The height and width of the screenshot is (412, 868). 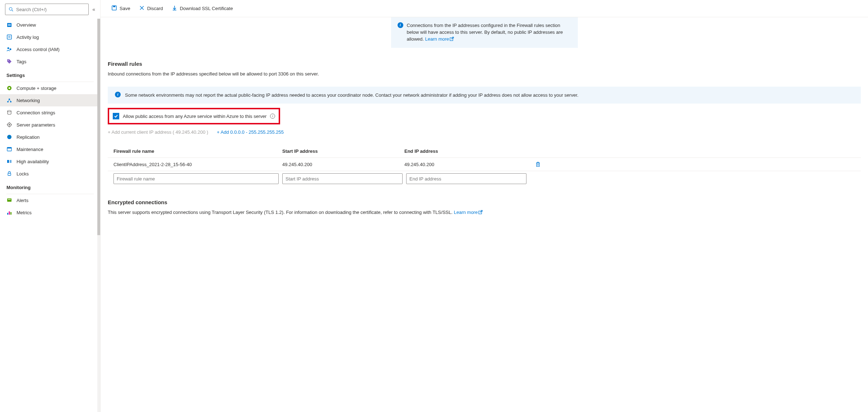 What do you see at coordinates (465, 165) in the screenshot?
I see `cell-end-ip: 49.245.40.200` at bounding box center [465, 165].